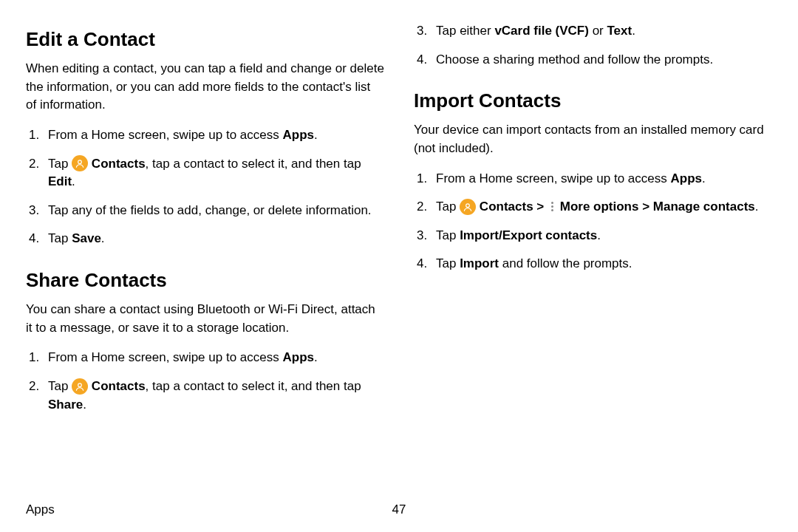 The image size is (798, 532). I want to click on steps-edit-contact: From a Home screen, swipe up to access A…, so click(205, 188).